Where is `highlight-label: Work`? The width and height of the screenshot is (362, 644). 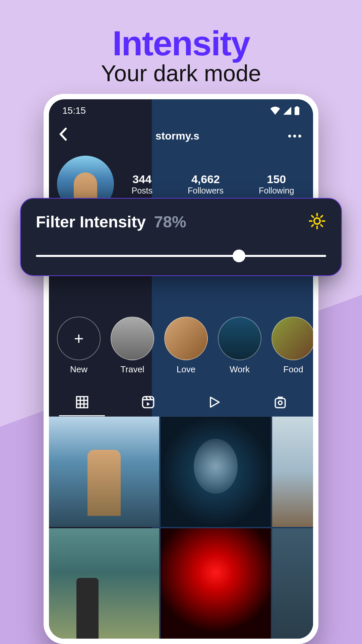 highlight-label: Work is located at coordinates (240, 370).